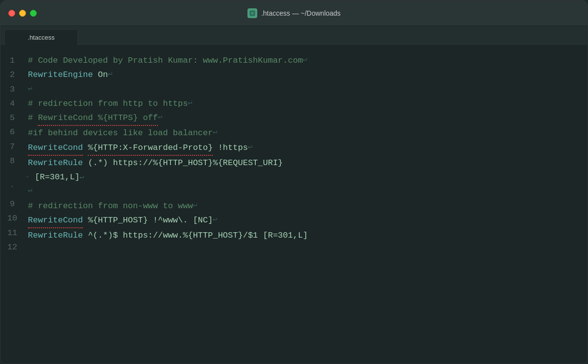 The image size is (588, 364). I want to click on code-line-2: RewriteEngine On ↵, so click(304, 74).